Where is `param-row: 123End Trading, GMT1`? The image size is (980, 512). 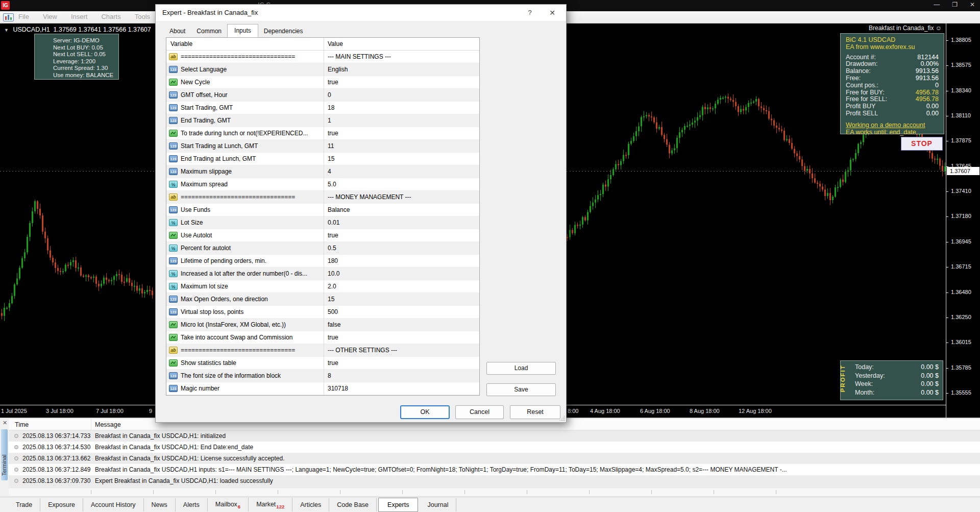
param-row: 123End Trading, GMT1 is located at coordinates (323, 120).